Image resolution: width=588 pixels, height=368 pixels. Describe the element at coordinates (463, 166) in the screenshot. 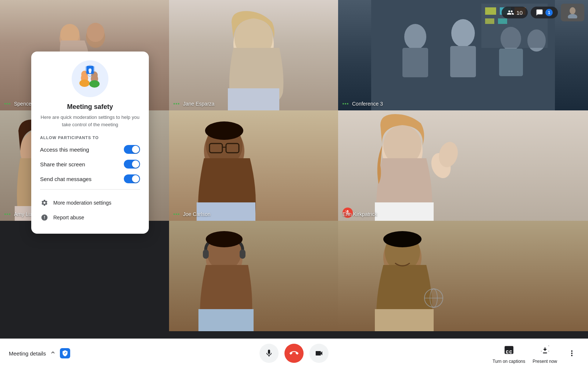

I see `tile-erin: Erin Kirkpatrick` at that location.